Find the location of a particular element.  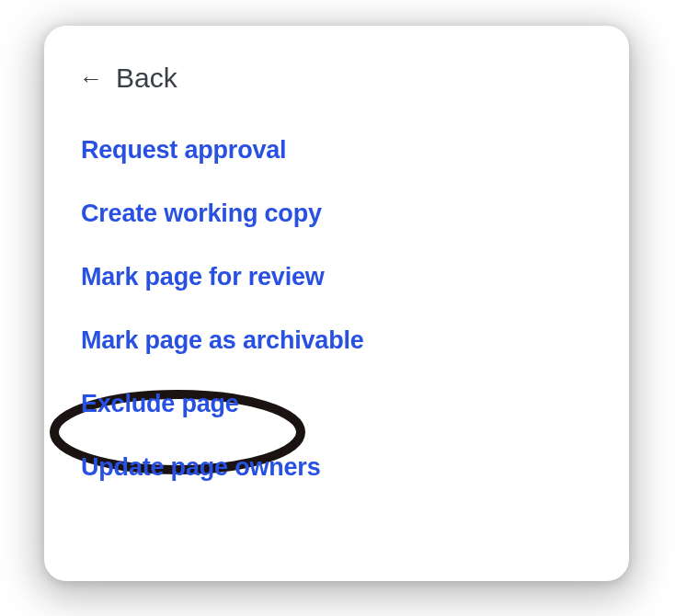

back-button: ← Back is located at coordinates (337, 78).